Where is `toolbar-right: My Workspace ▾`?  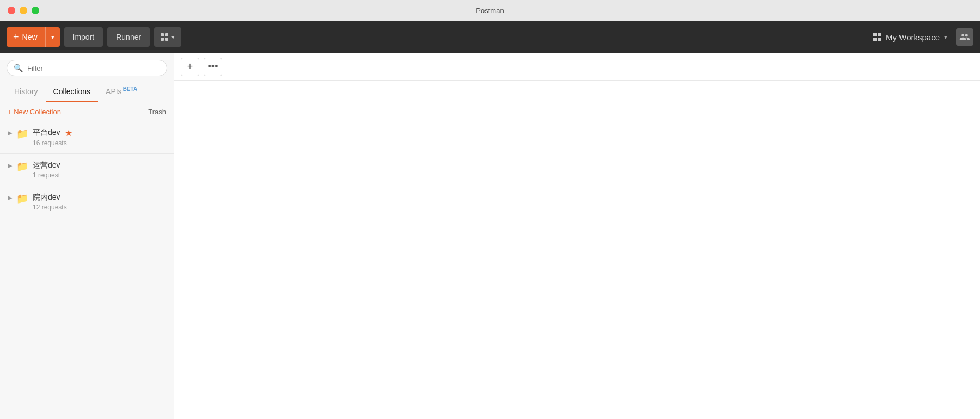
toolbar-right: My Workspace ▾ is located at coordinates (923, 37).